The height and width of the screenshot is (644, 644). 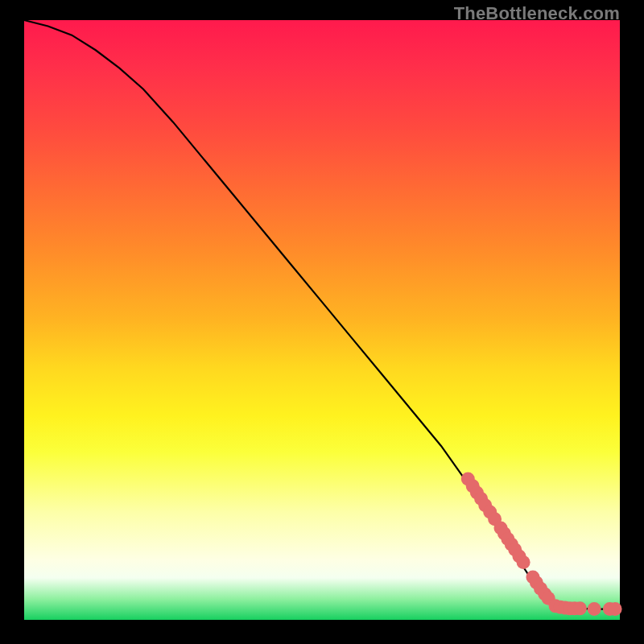 I want to click on data-points, so click(x=542, y=544).